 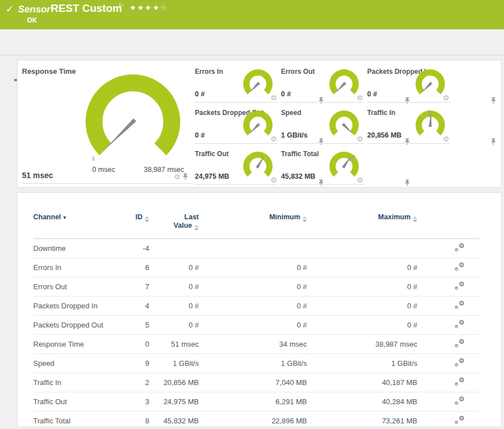 What do you see at coordinates (237, 168) in the screenshot?
I see `gauge-cell-traffic-out: Traffic Out 24,975 MB ⚙` at bounding box center [237, 168].